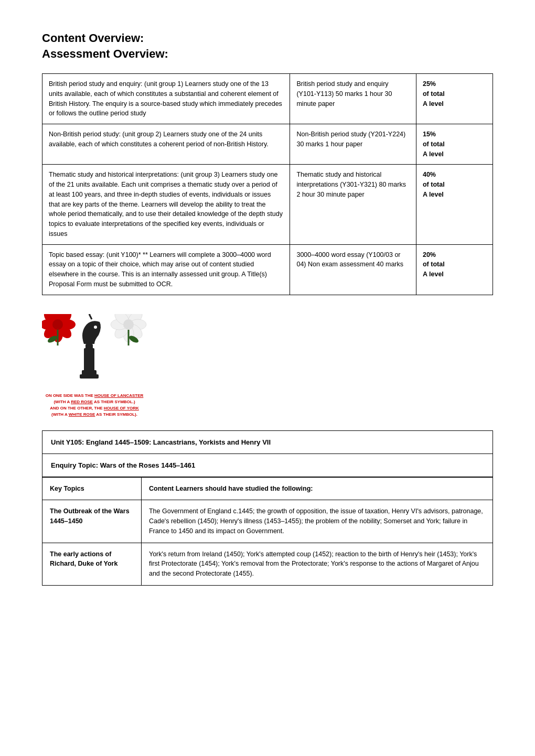 The height and width of the screenshot is (756, 535). What do you see at coordinates (354, 269) in the screenshot?
I see `assessment-info-3: 3000–4000 word essay (Y100/03 or 04) Non…` at bounding box center [354, 269].